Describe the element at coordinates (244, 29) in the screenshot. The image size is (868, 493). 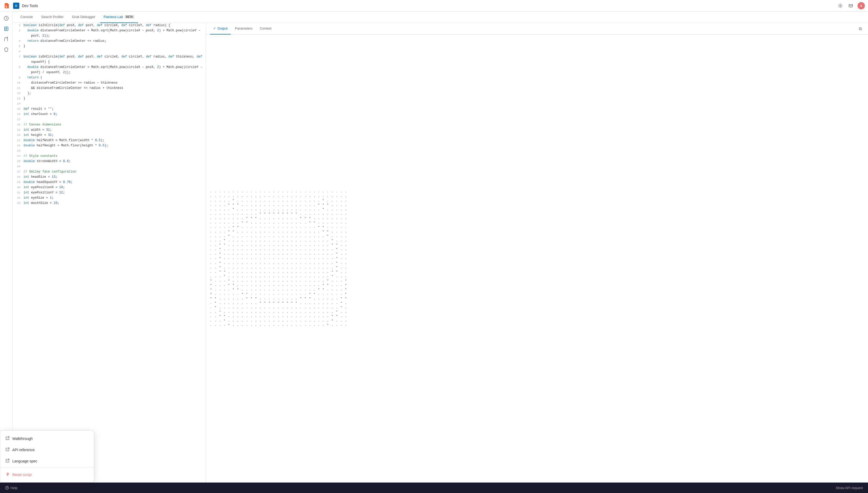
I see `output-tab-parameters: Parameters` at that location.